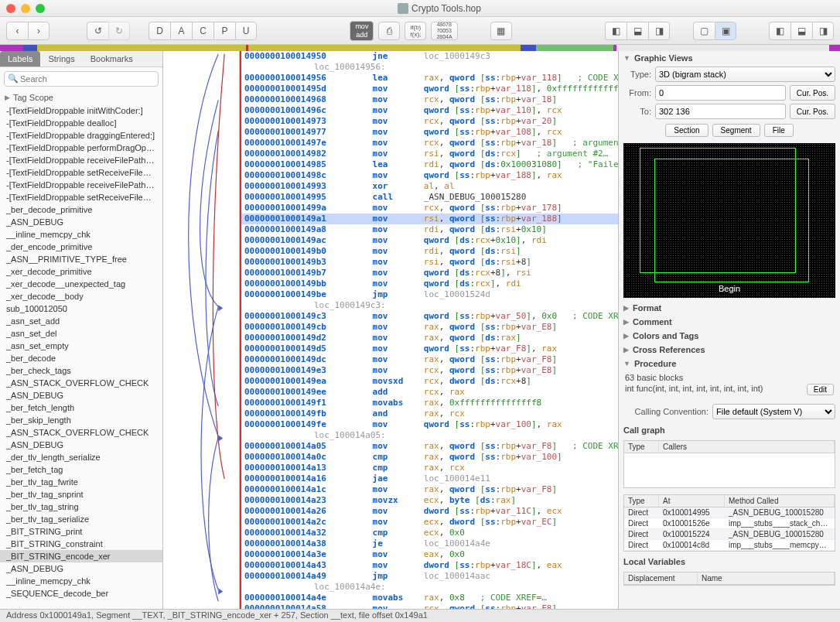  Describe the element at coordinates (729, 58) in the screenshot. I see `graphic-views-header: ▼Graphic Views` at that location.